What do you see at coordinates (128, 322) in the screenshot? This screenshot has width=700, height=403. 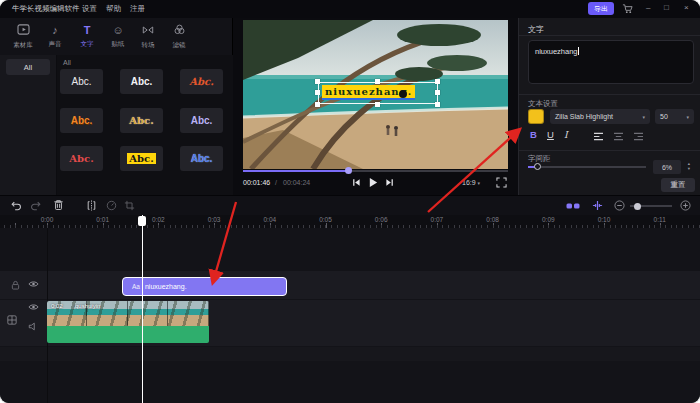 I see `video-clip: 0:02 qushuiyin` at bounding box center [128, 322].